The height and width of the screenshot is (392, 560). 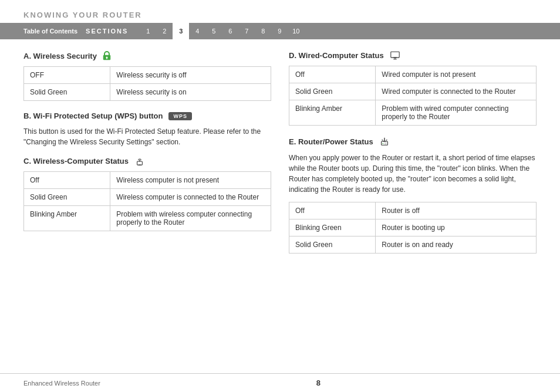 What do you see at coordinates (413, 55) in the screenshot?
I see `section-d-heading: D. Wired-Computer Status` at bounding box center [413, 55].